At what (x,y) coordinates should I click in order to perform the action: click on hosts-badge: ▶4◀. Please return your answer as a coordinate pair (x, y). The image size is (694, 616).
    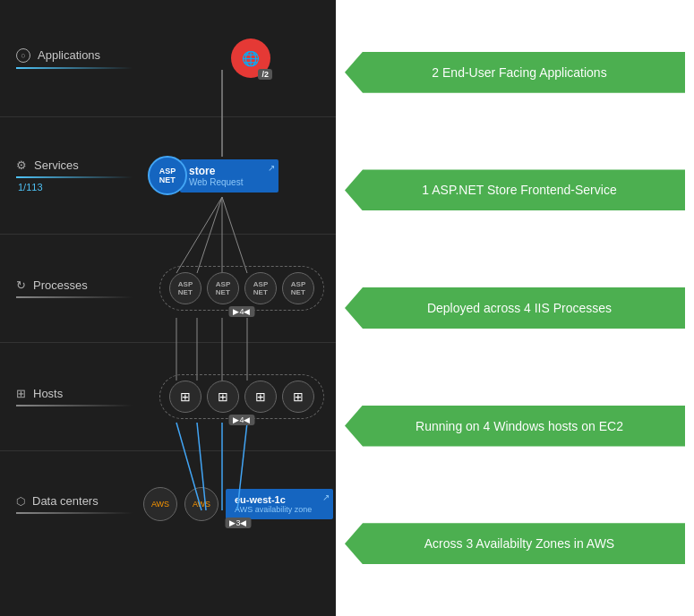
    Looking at the image, I should click on (242, 420).